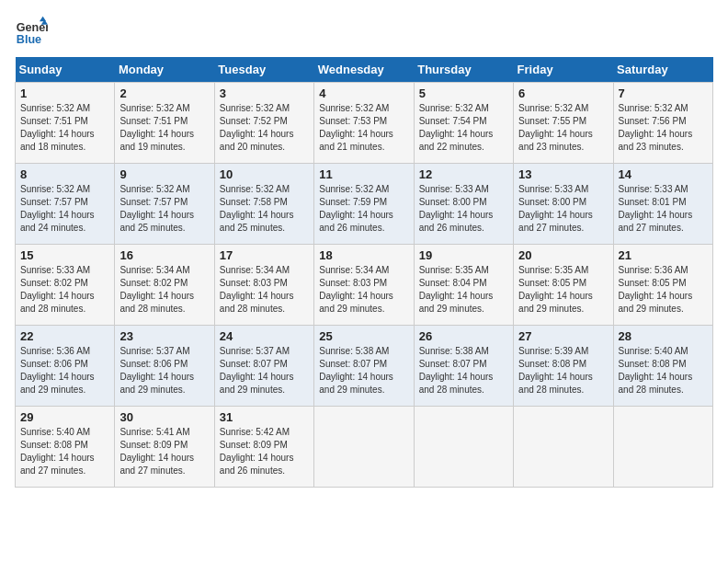  What do you see at coordinates (656, 208) in the screenshot?
I see `day-info: Sunrise: 5:33 AMSunset: 8:01 PMDaylight:…` at bounding box center [656, 208].